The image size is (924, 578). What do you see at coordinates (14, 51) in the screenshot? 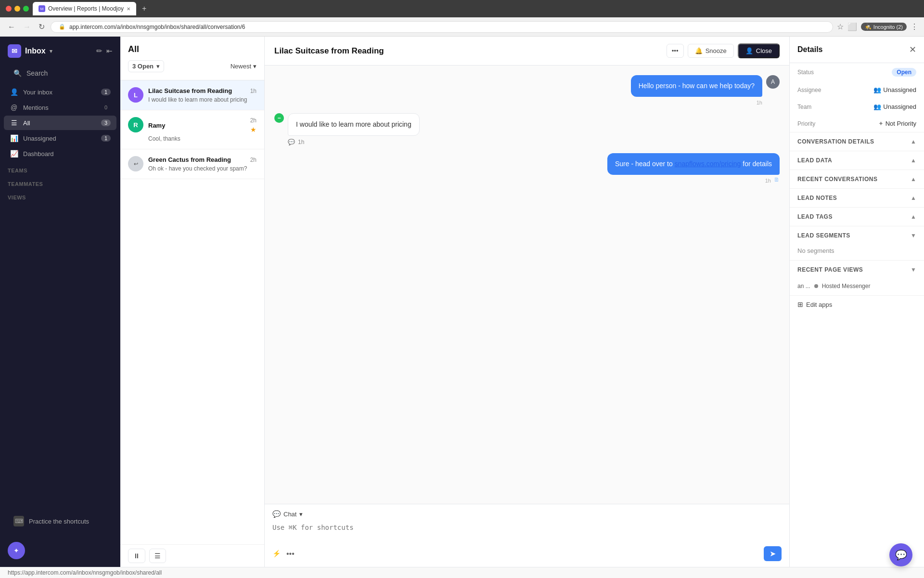
I see `inbox-icon: ✉` at bounding box center [14, 51].